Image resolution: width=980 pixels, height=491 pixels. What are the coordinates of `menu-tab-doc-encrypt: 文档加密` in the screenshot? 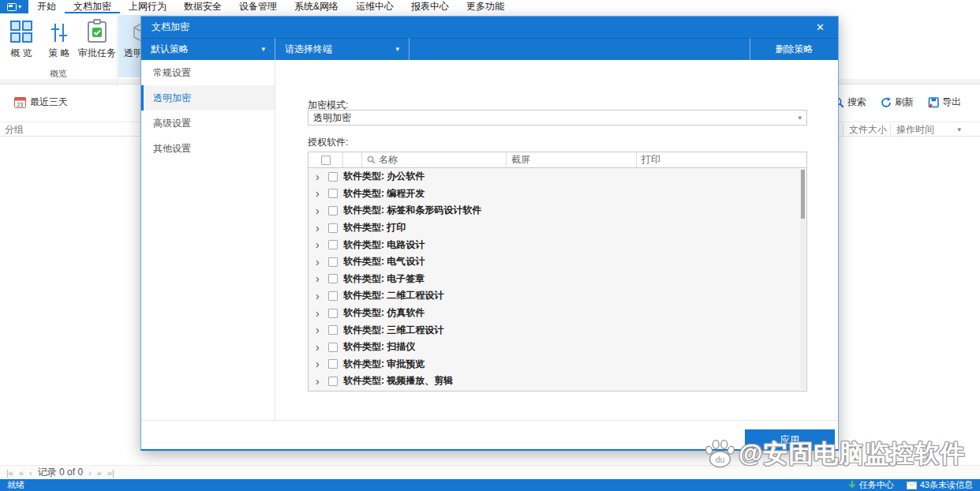 It's located at (92, 6).